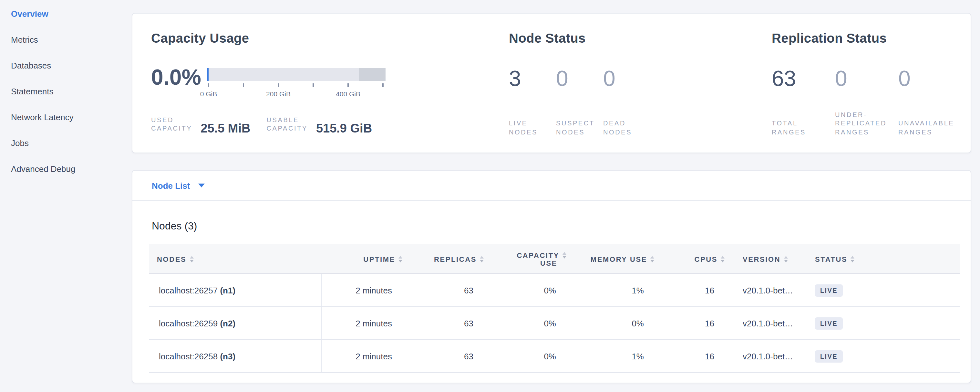  Describe the element at coordinates (803, 132) in the screenshot. I see `label-line: RANGES` at that location.